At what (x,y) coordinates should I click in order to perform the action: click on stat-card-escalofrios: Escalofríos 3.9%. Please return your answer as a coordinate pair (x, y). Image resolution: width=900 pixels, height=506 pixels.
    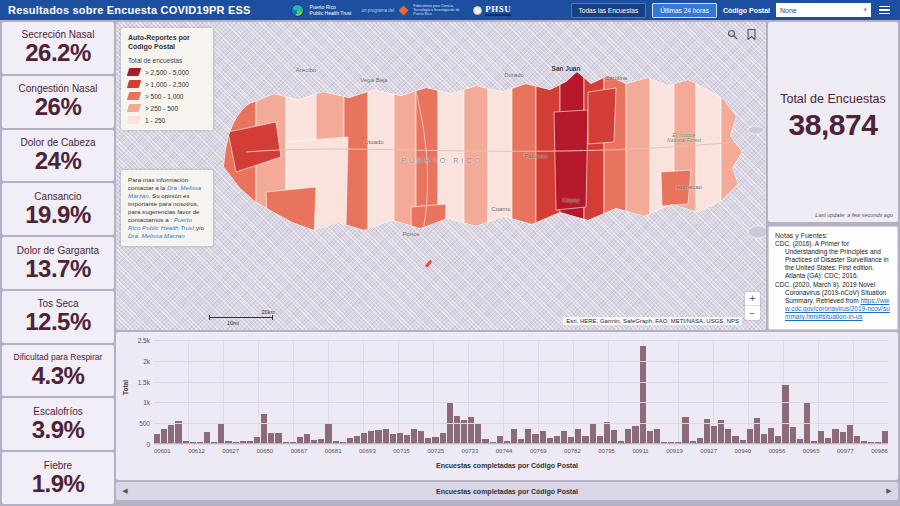
    Looking at the image, I should click on (58, 424).